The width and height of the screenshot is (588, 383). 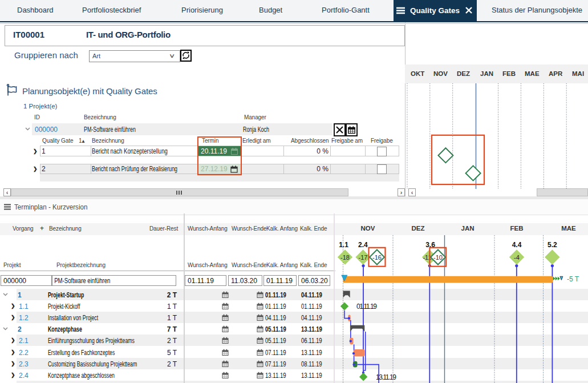 I want to click on svg-text: 2.4, so click(x=363, y=245).